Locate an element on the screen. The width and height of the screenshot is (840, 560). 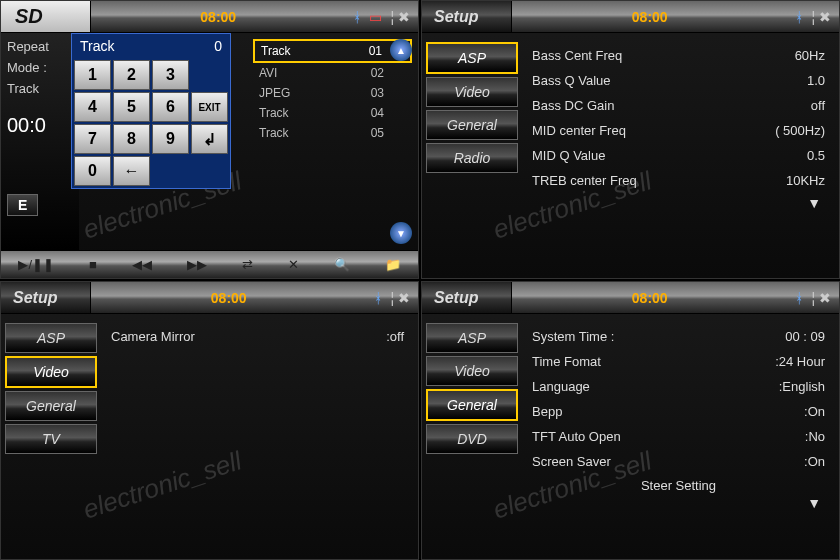
key-3: 3 is located at coordinates (170, 75).